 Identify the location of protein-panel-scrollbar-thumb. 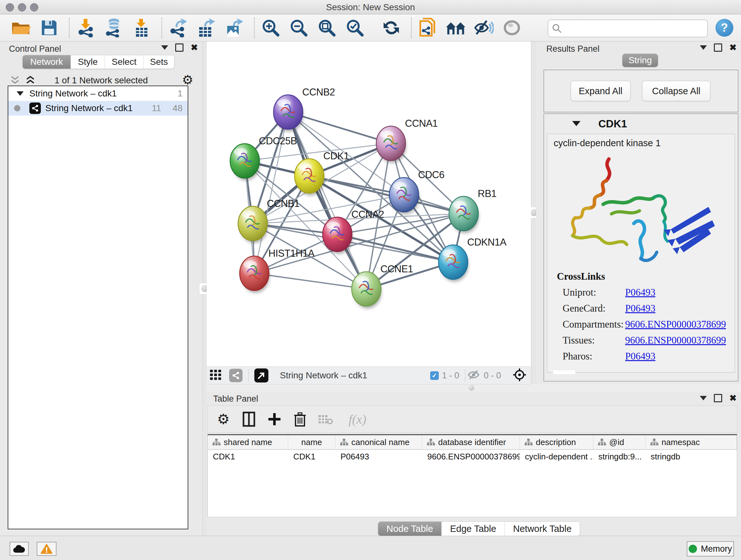
(564, 372).